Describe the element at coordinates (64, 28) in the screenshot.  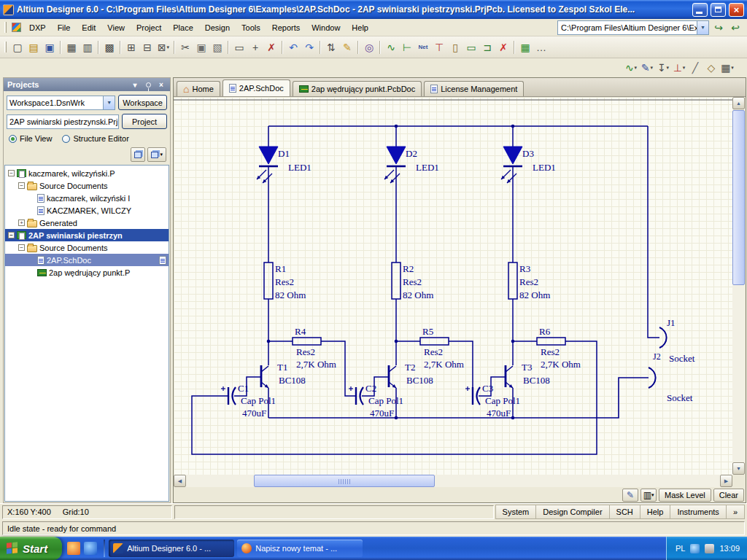
I see `menu-file: File` at that location.